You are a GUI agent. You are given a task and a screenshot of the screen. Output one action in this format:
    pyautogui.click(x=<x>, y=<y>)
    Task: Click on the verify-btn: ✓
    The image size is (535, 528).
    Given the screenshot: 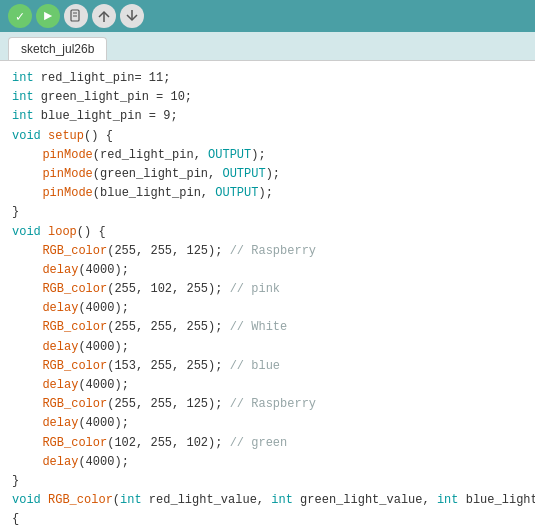 What is the action you would take?
    pyautogui.click(x=20, y=16)
    